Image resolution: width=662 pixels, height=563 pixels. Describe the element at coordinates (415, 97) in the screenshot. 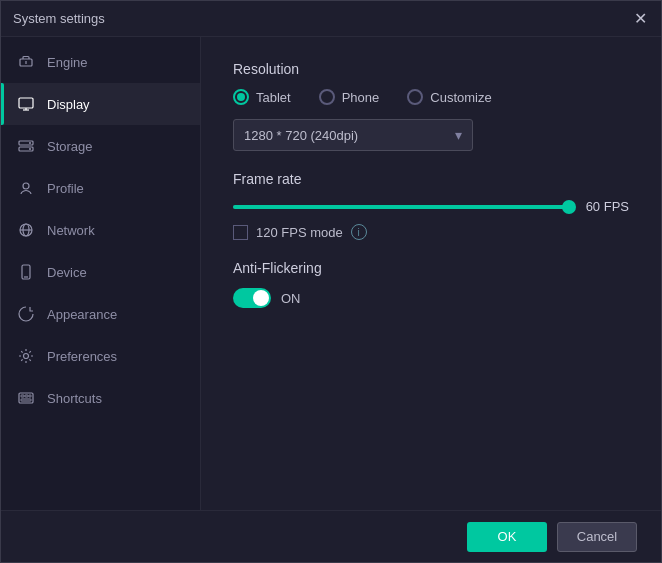

I see `radio-circle-customize` at that location.